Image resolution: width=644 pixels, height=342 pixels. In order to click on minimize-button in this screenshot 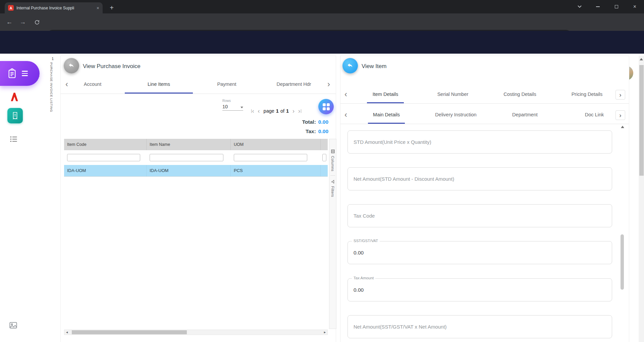, I will do `click(598, 7)`.